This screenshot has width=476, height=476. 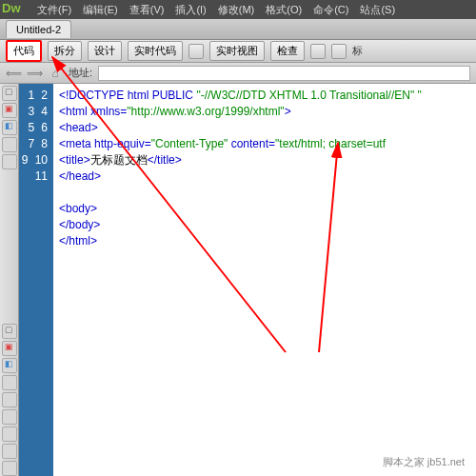 What do you see at coordinates (284, 73) in the screenshot?
I see `address-input` at bounding box center [284, 73].